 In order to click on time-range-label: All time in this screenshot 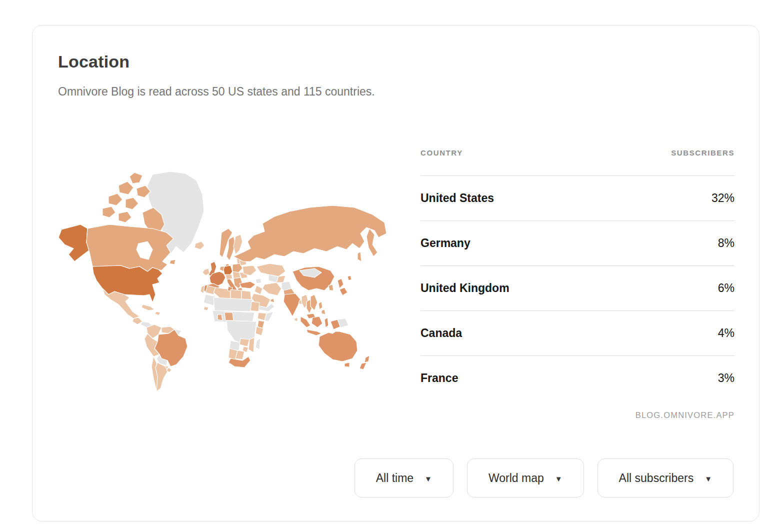, I will do `click(395, 478)`.